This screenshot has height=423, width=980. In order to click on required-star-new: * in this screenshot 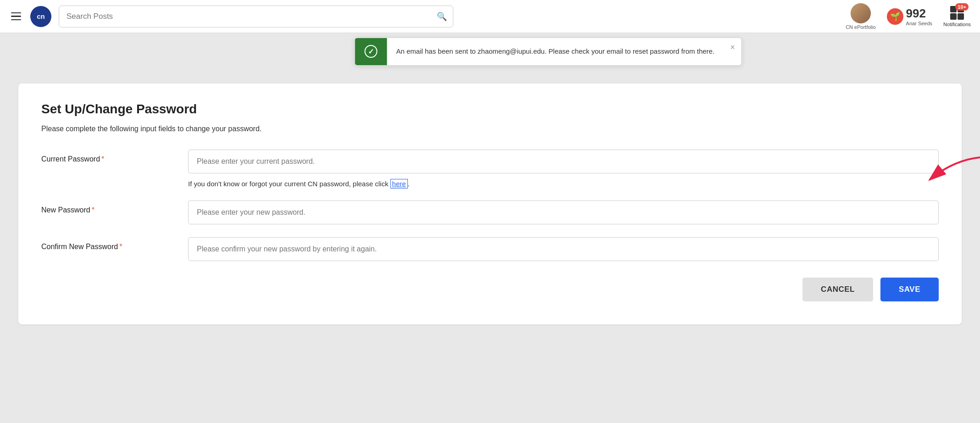, I will do `click(93, 210)`.